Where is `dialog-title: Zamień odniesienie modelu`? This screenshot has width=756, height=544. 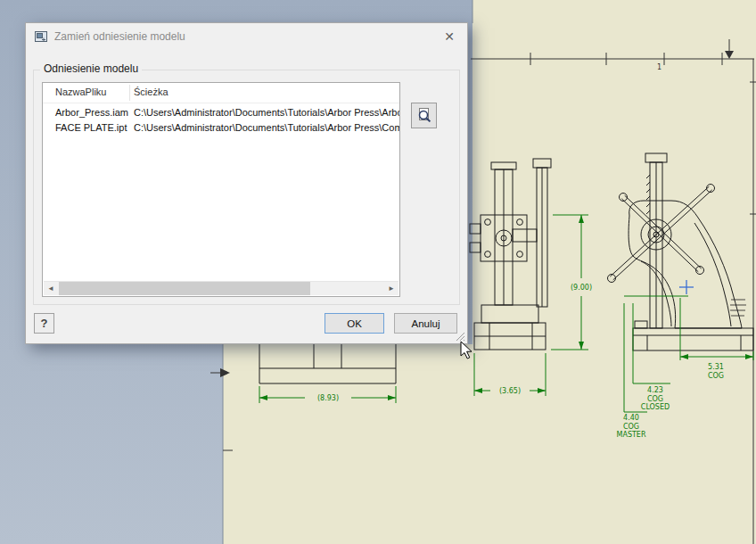
dialog-title: Zamień odniesienie modelu is located at coordinates (119, 37).